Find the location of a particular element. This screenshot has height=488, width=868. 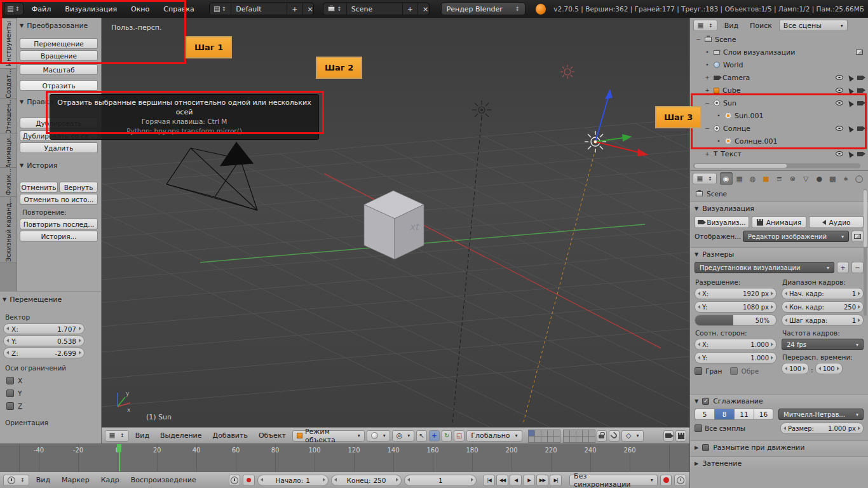

preview-range-button is located at coordinates (235, 480).